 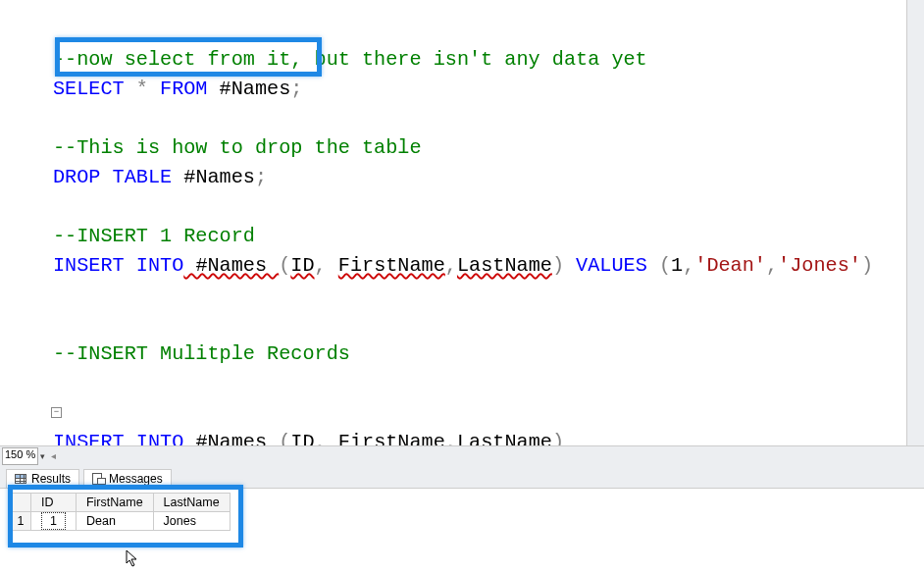 What do you see at coordinates (22, 502) in the screenshot?
I see `corner-cell` at bounding box center [22, 502].